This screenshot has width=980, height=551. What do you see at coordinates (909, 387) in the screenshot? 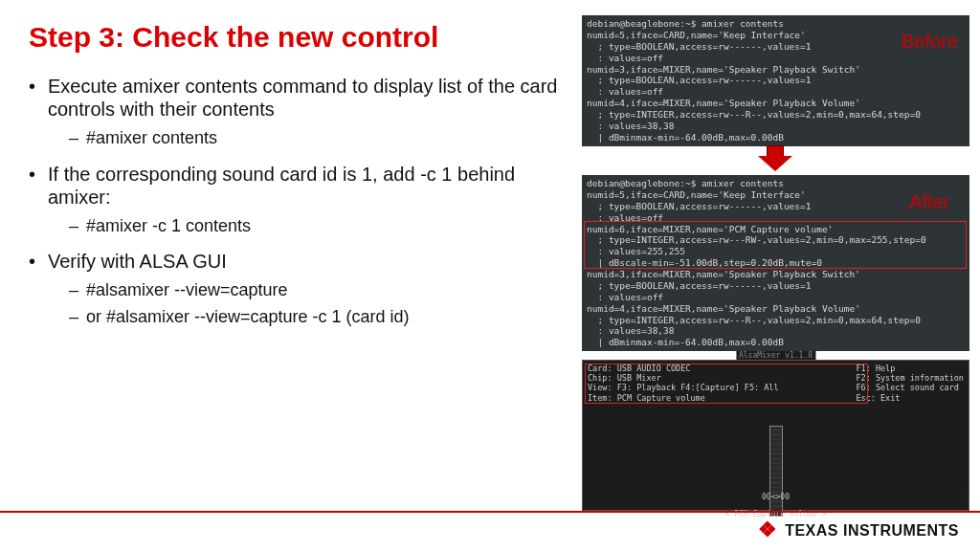
I see `am-f6: F6: Select sound card` at bounding box center [909, 387].